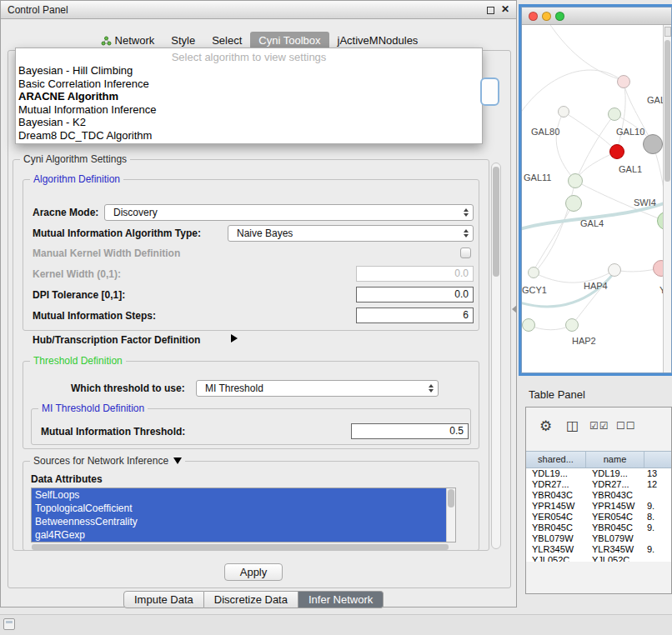 The width and height of the screenshot is (672, 635). Describe the element at coordinates (514, 309) in the screenshot. I see `panel-splitter-handle` at that location.